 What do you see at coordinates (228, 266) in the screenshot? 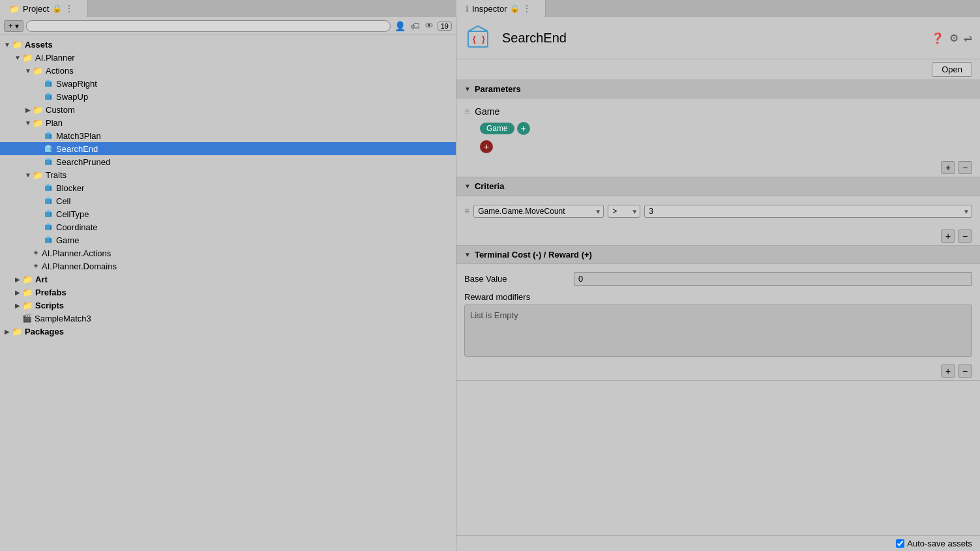
I see `tree-item-ai-domains-asm: ✦ AI.Planner.Domains` at bounding box center [228, 266].